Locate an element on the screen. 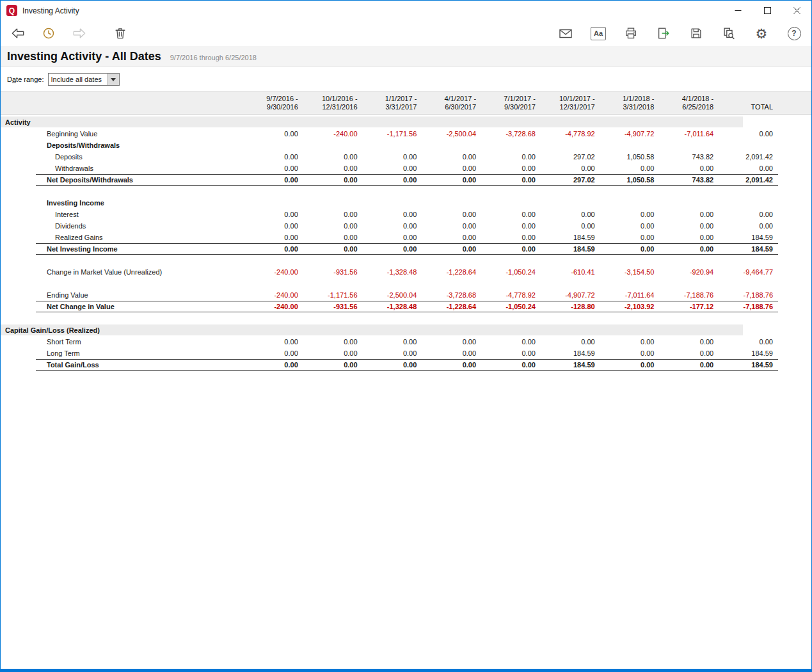  export-button is located at coordinates (664, 33).